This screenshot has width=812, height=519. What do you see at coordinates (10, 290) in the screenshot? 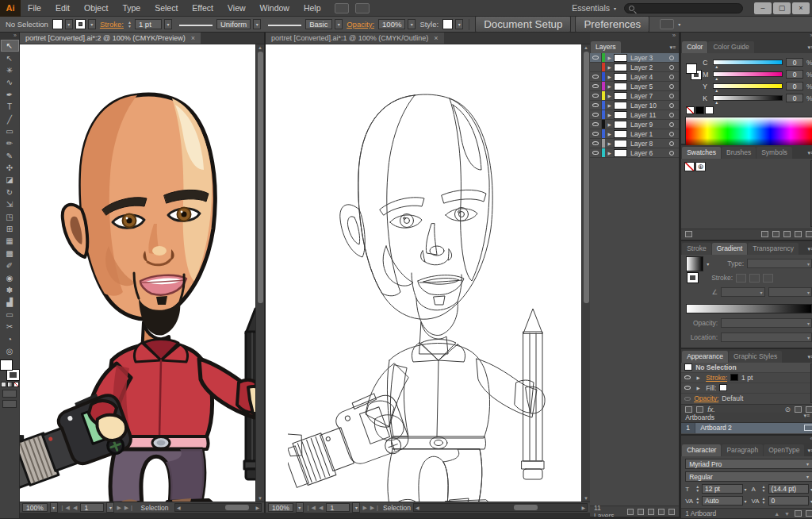
I see `symbol-sprayer-tool: ✽` at bounding box center [10, 290].